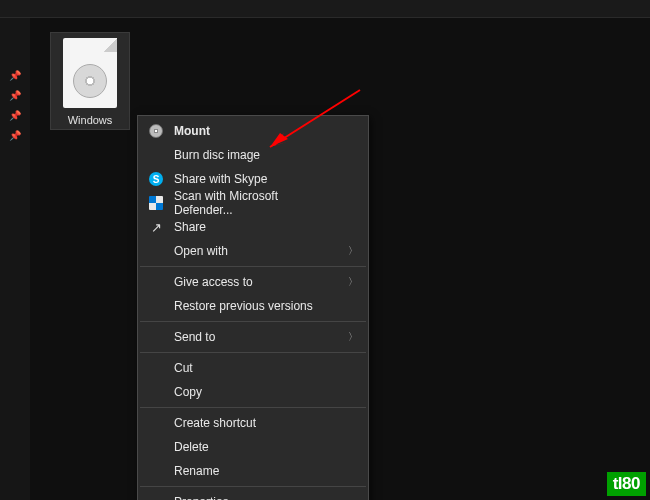 This screenshot has height=500, width=650. I want to click on menu-label: Cut, so click(184, 368).